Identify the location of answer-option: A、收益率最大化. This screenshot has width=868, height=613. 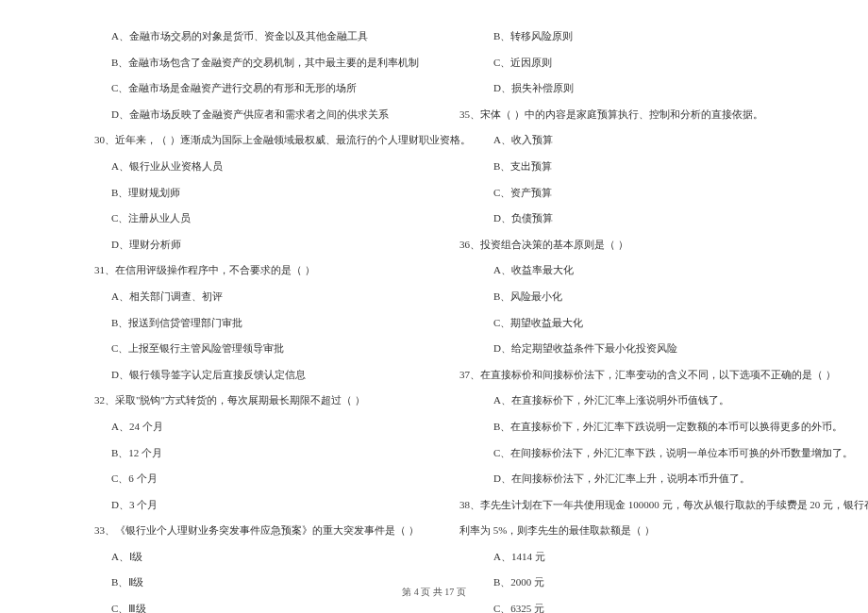
(643, 271).